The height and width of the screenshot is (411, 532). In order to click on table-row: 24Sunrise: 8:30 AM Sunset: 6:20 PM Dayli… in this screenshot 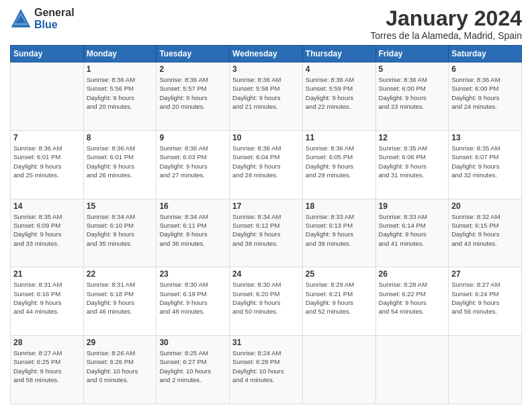, I will do `click(266, 302)`.